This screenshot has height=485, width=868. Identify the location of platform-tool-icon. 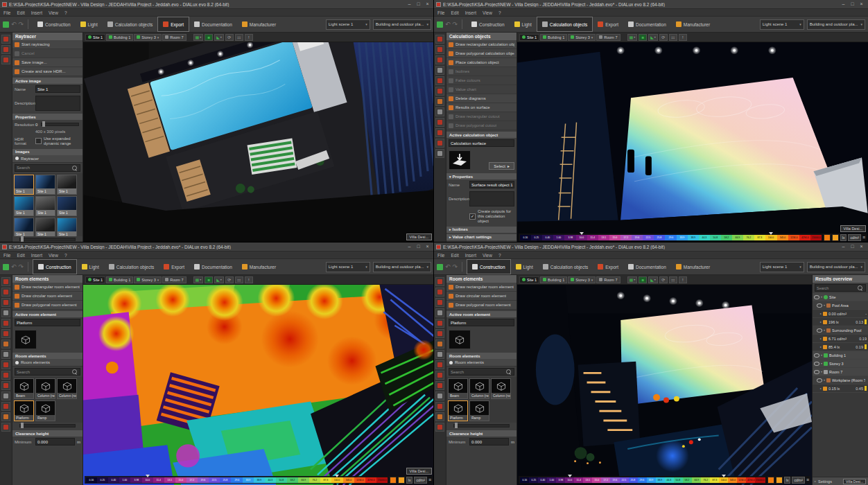
(440, 364).